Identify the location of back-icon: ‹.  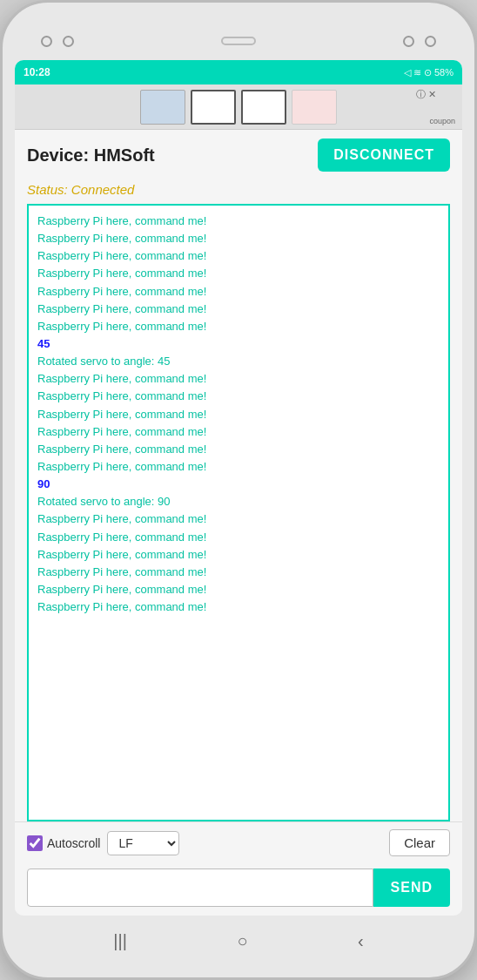
(360, 941).